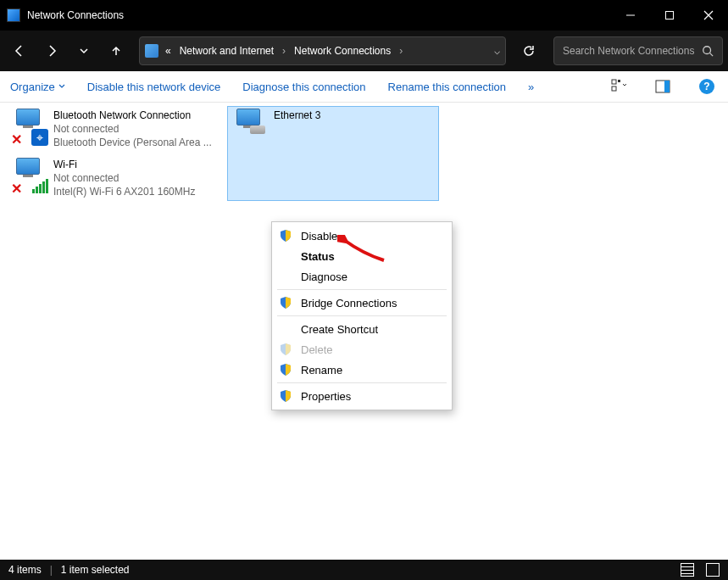 The width and height of the screenshot is (728, 580). What do you see at coordinates (619, 86) in the screenshot?
I see `view-options-button` at bounding box center [619, 86].